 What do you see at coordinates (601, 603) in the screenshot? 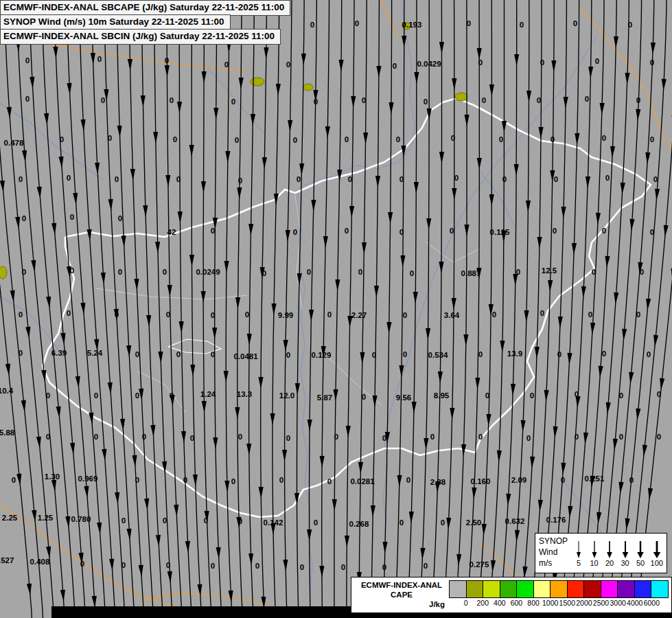
I see `cape-tick-label: 2500` at bounding box center [601, 603].